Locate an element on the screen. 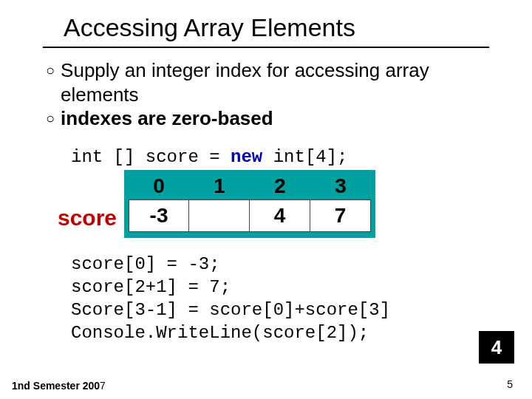 Image resolution: width=532 pixels, height=399 pixels. title-divider is located at coordinates (266, 47).